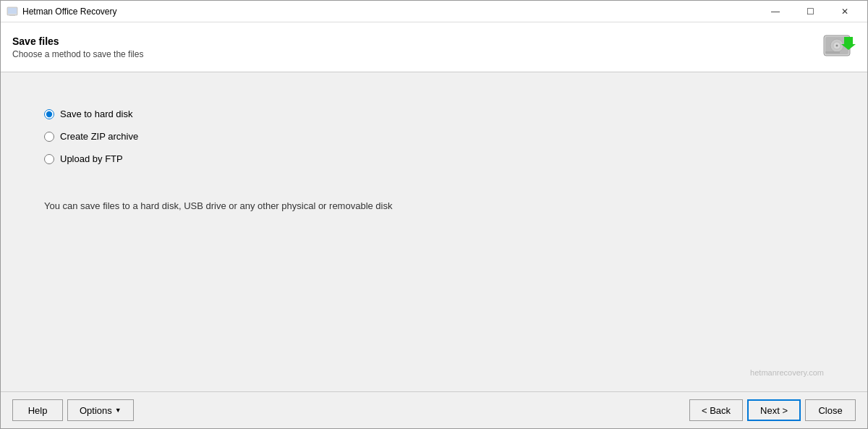  What do you see at coordinates (810, 12) in the screenshot?
I see `maximize-button: ☐` at bounding box center [810, 12].